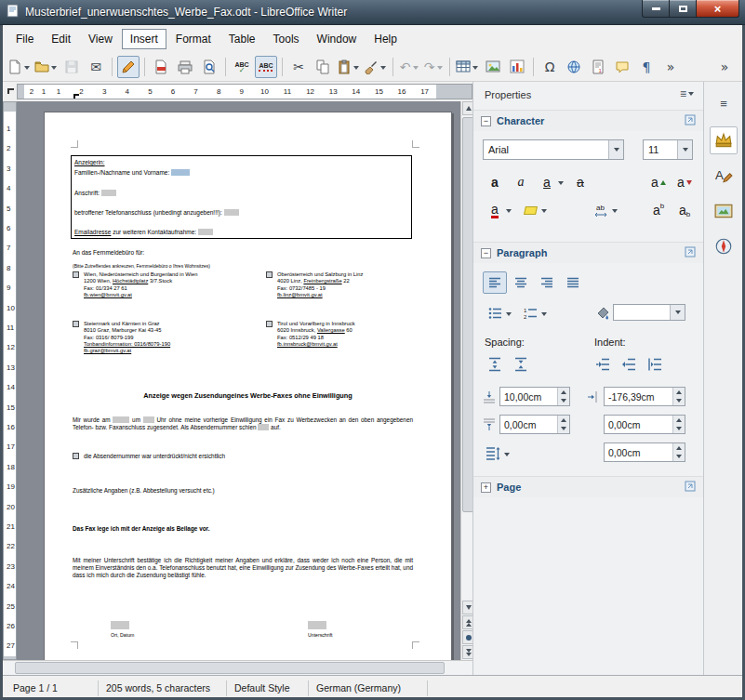 The width and height of the screenshot is (745, 700). Describe the element at coordinates (286, 39) in the screenshot. I see `menu-tools: Tools` at that location.